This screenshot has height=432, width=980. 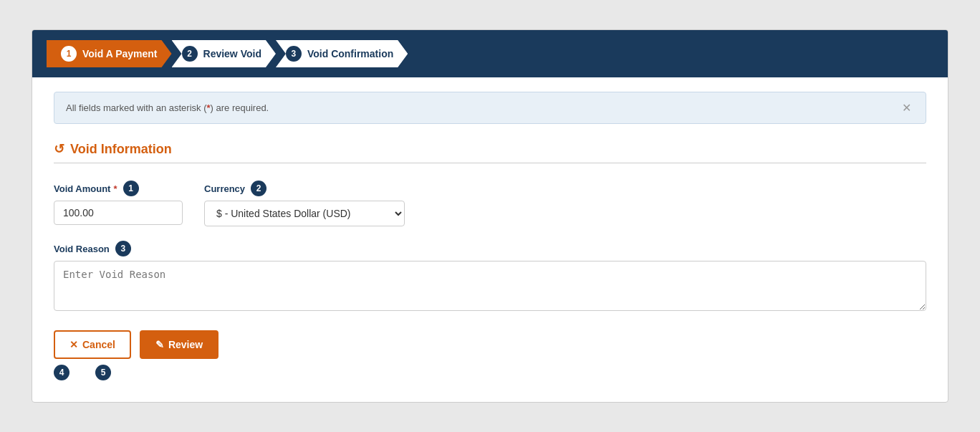 What do you see at coordinates (115, 189) in the screenshot?
I see `required-asterisk: *` at bounding box center [115, 189].